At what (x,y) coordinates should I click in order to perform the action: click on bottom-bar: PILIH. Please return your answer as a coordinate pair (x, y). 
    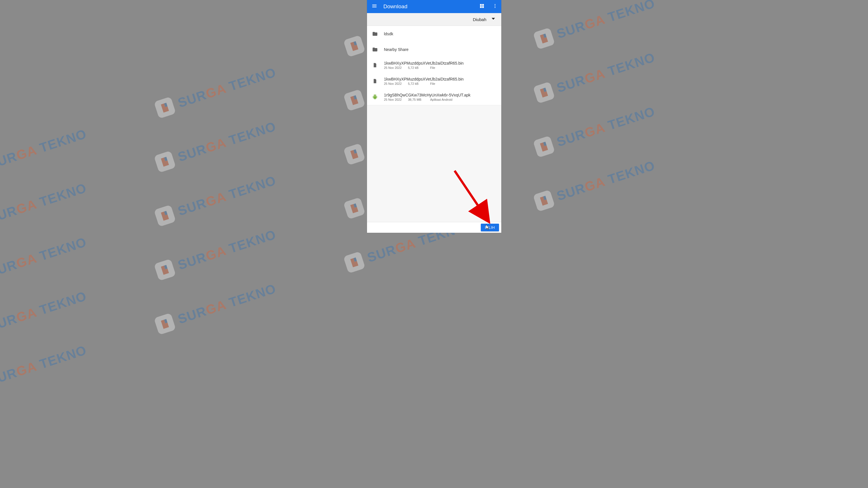
    Looking at the image, I should click on (434, 227).